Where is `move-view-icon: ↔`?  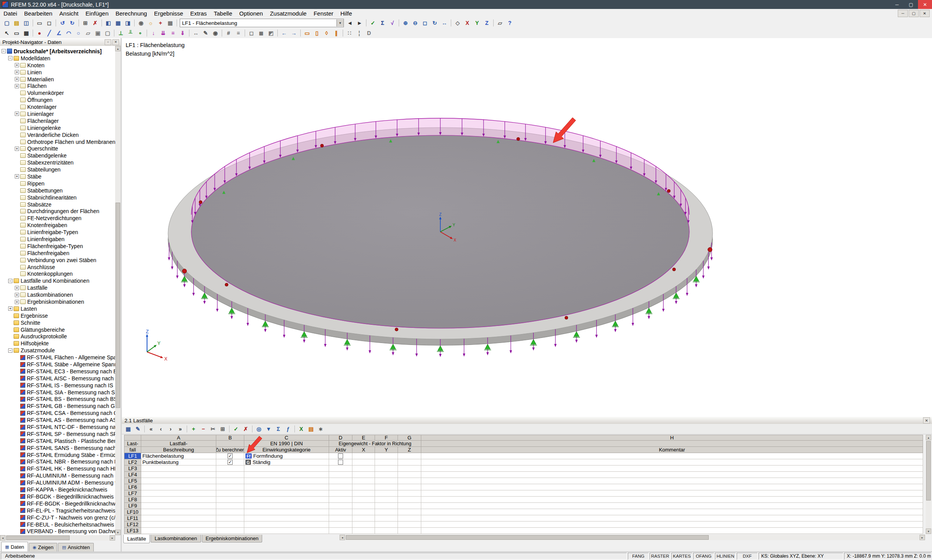 move-view-icon: ↔ is located at coordinates (444, 23).